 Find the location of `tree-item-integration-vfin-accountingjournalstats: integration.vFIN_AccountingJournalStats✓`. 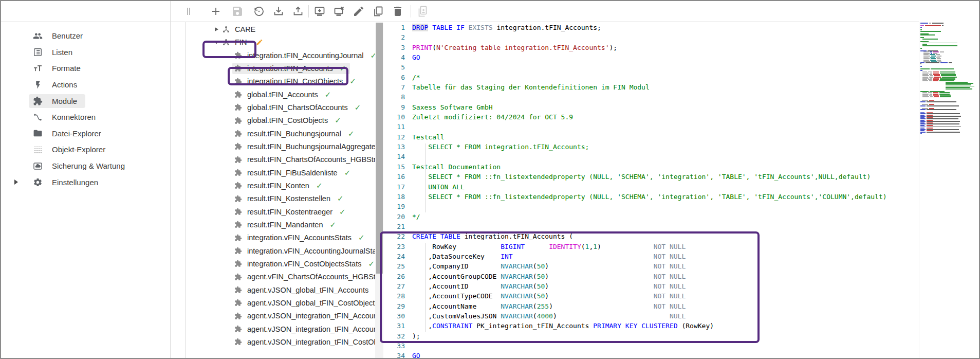

tree-item-integration-vfin-accountingjournalstats: integration.vFIN_AccountingJournalStats✓ is located at coordinates (281, 251).